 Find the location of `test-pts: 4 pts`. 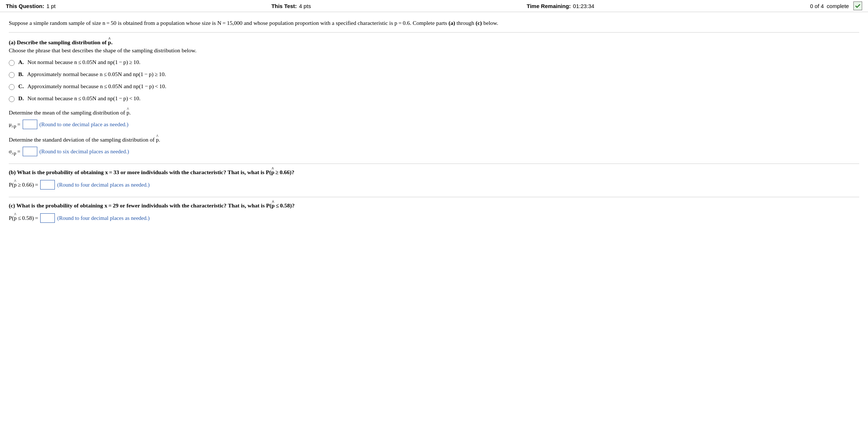

test-pts: 4 pts is located at coordinates (305, 6).